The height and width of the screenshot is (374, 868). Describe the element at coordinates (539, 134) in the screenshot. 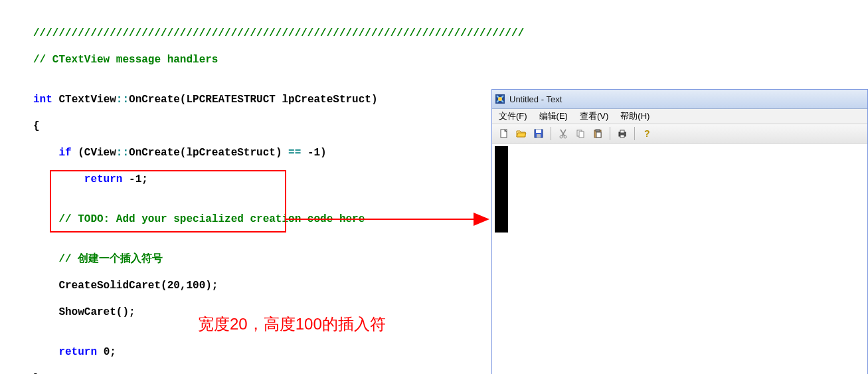

I see `save-icon` at that location.